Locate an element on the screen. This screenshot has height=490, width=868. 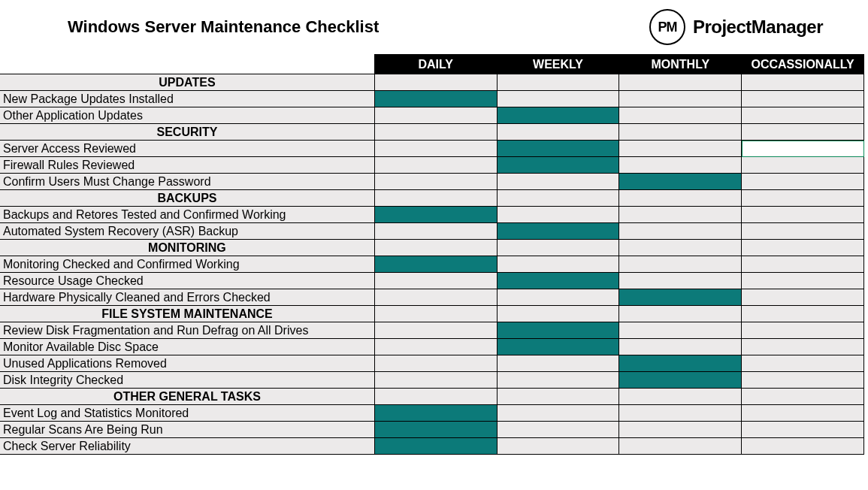
section-label: OTHER GENERAL TASKS is located at coordinates (187, 397).